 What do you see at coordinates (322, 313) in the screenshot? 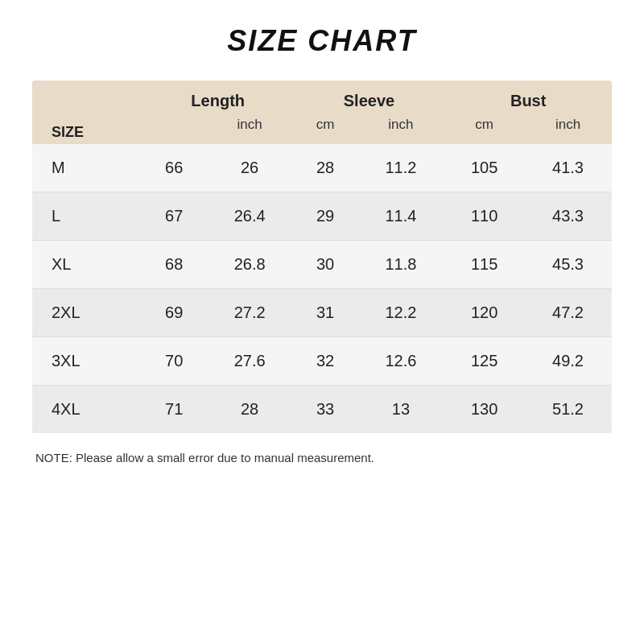
I see `table-row: 2XL6927.23112.212047.2` at bounding box center [322, 313].